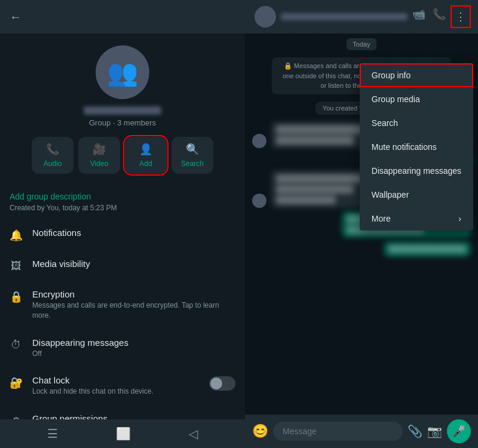  What do you see at coordinates (439, 17) in the screenshot?
I see `phone-call-icon: 📞` at bounding box center [439, 17].